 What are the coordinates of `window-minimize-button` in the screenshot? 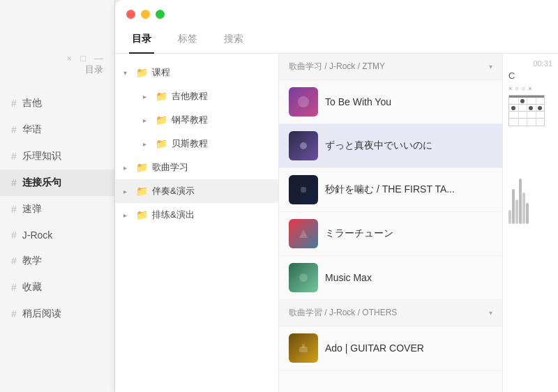 It's located at (145, 14).